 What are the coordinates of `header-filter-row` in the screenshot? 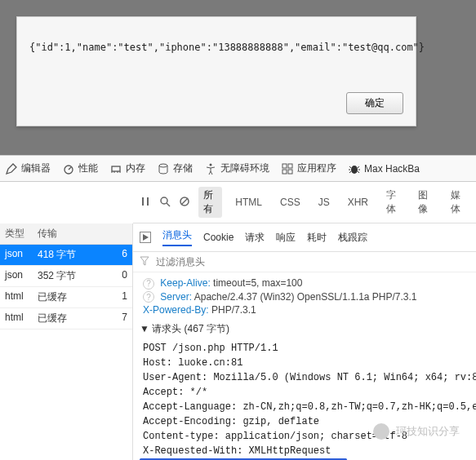 It's located at (305, 263).